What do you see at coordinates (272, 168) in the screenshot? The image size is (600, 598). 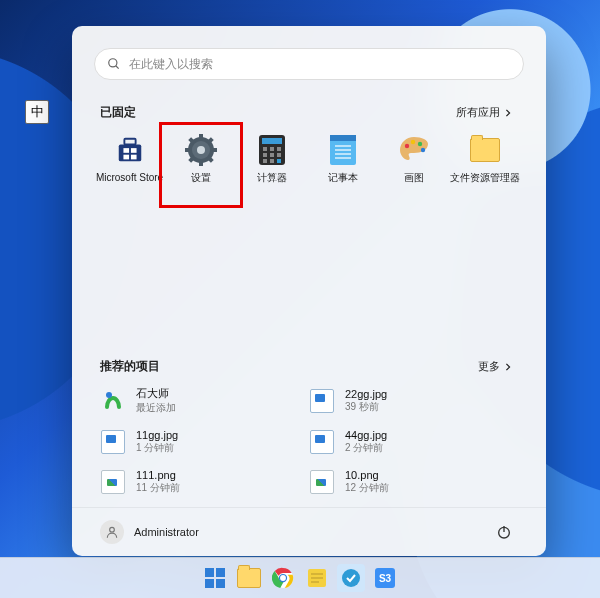 I see `pinned-app-calculator: 计算器` at bounding box center [272, 168].